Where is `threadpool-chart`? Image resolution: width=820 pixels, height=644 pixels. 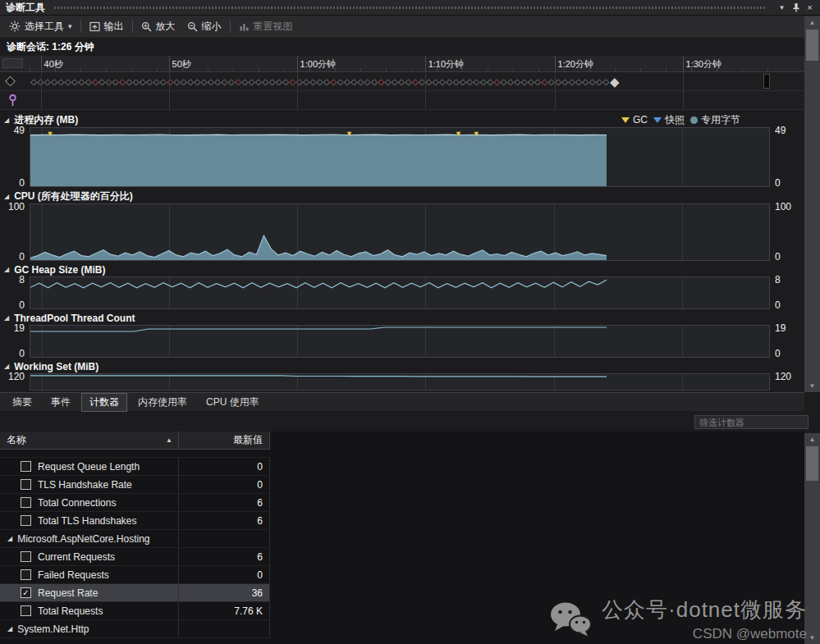 threadpool-chart is located at coordinates (400, 341).